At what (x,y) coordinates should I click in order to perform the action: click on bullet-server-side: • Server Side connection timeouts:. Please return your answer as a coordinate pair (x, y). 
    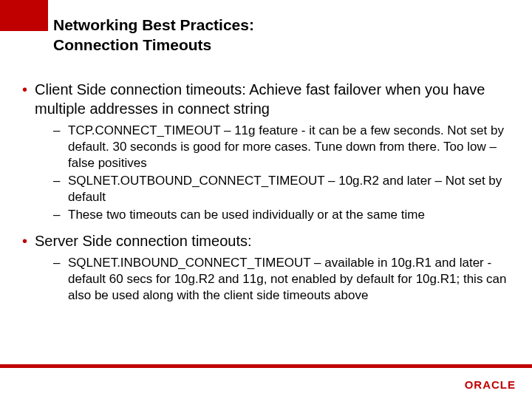
    Looking at the image, I should click on (266, 241).